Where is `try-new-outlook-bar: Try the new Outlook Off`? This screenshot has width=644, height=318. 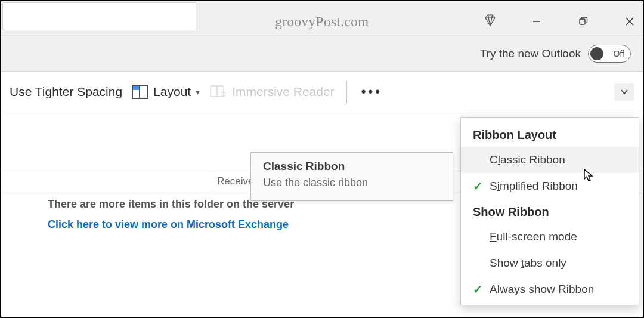
try-new-outlook-bar: Try the new Outlook Off is located at coordinates (322, 54).